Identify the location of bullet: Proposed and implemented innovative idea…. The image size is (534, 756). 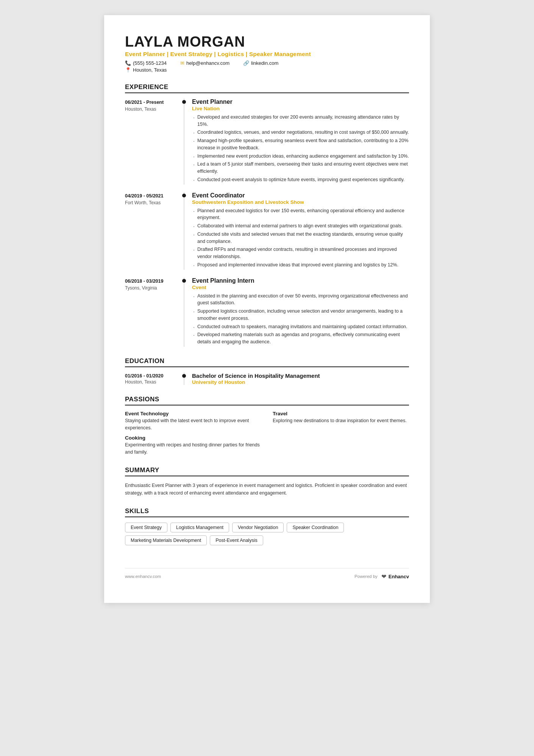
(301, 265).